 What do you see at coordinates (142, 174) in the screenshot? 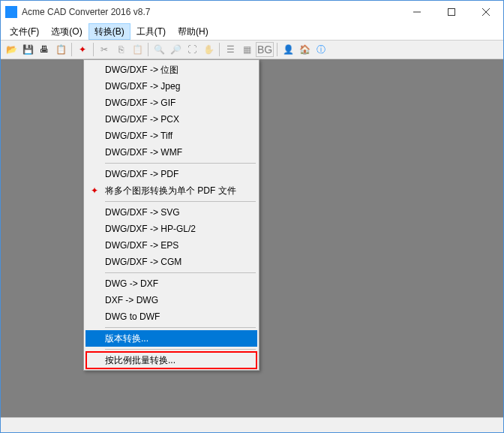
I see `menu-item-label: DWG/DXF -> PDF` at bounding box center [142, 174].